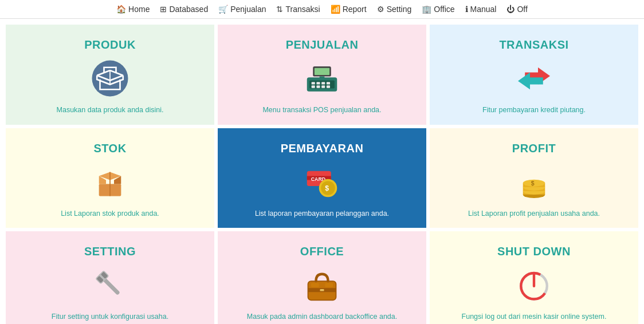 This screenshot has height=324, width=644. Describe the element at coordinates (110, 45) in the screenshot. I see `produk-title: PRODUK` at that location.